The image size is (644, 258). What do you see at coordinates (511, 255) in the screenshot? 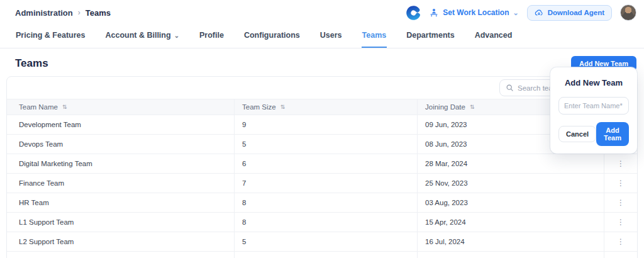
I see `joining-date-cell: 27 Mar, 2024` at bounding box center [511, 255].